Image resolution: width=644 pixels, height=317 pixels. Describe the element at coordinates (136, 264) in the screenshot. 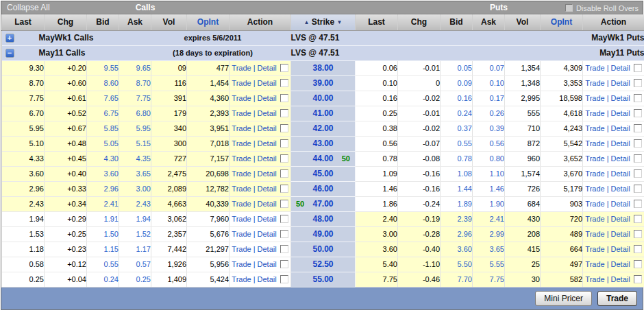

I see `call-ask: 0.57` at that location.